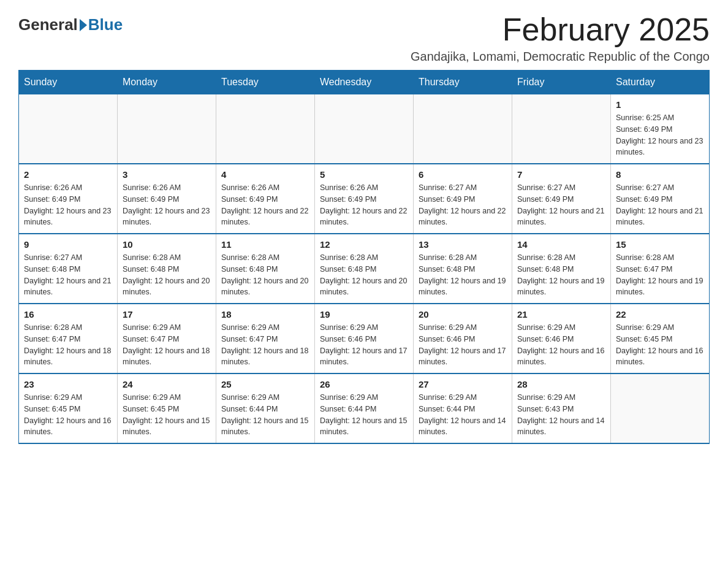 The height and width of the screenshot is (563, 728). Describe the element at coordinates (560, 56) in the screenshot. I see `location-subtitle: Gandajika, Lomami, Democratic Republic o…` at that location.